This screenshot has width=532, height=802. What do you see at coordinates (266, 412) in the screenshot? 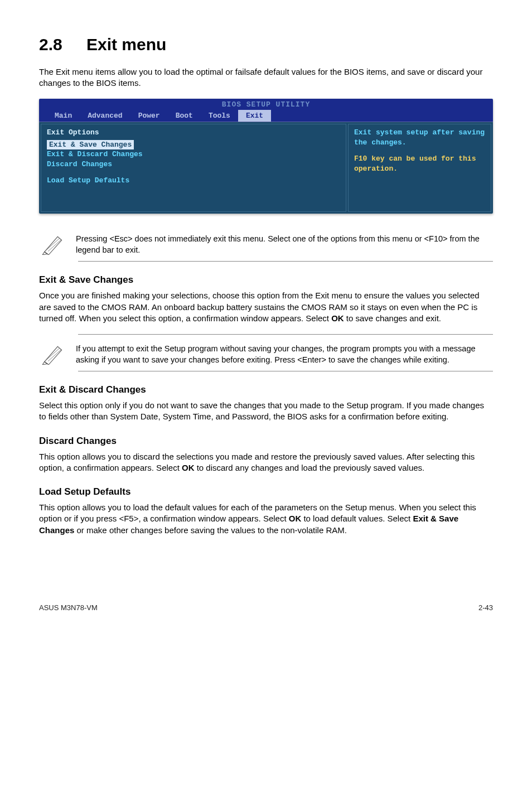
I see `paragraph-exit-discard: Select this option only if you do not wa…` at bounding box center [266, 412].